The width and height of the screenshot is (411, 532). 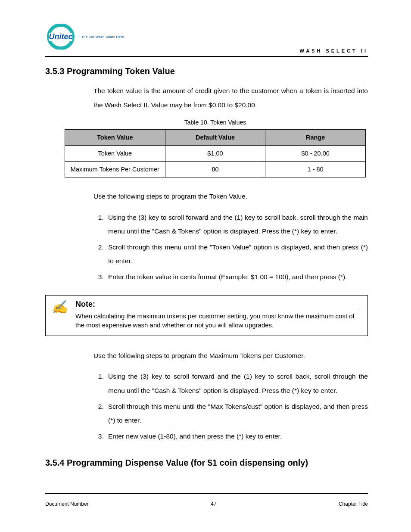 What do you see at coordinates (67, 504) in the screenshot?
I see `footer-left: Document Number` at bounding box center [67, 504].